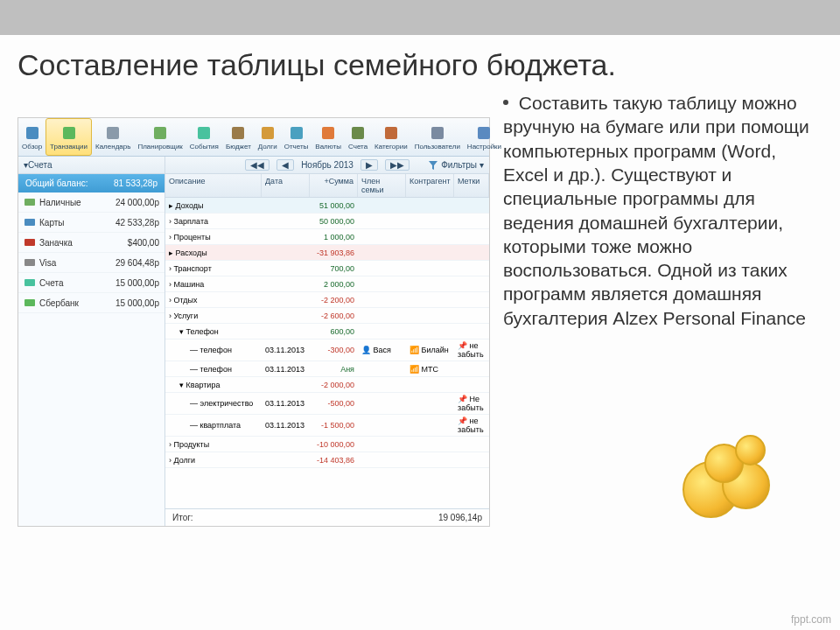 This screenshot has width=840, height=630. I want to click on account-row: Наличные24 000,00p, so click(91, 203).